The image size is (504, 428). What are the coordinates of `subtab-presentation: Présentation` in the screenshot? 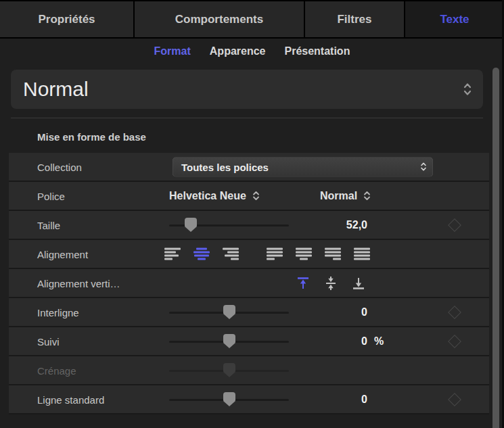 It's located at (318, 51).